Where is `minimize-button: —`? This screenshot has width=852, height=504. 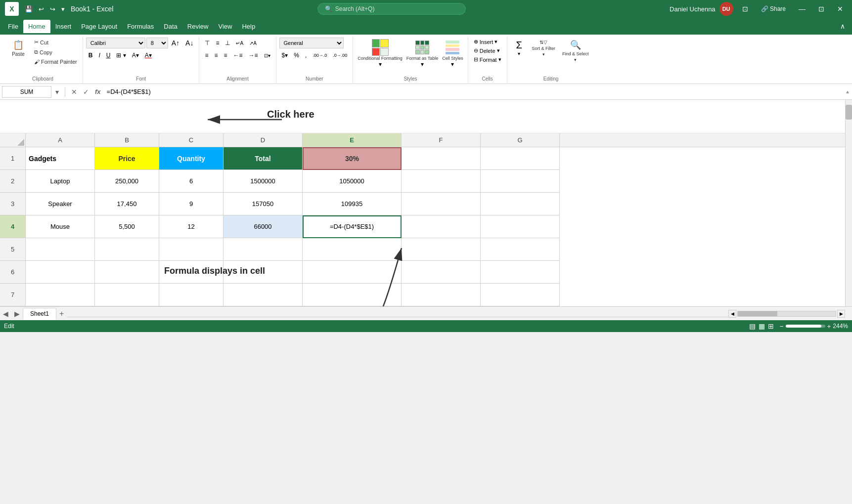
minimize-button: — is located at coordinates (802, 9).